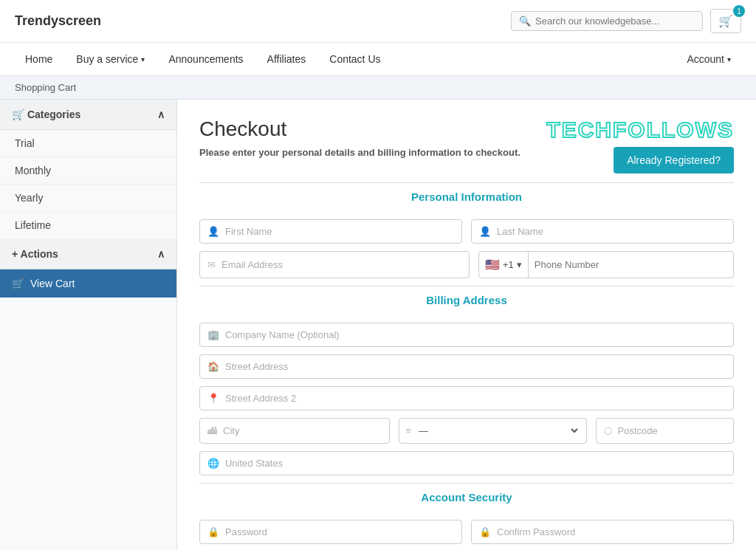  What do you see at coordinates (467, 196) in the screenshot?
I see `personal-info-title: Personal Information` at bounding box center [467, 196].